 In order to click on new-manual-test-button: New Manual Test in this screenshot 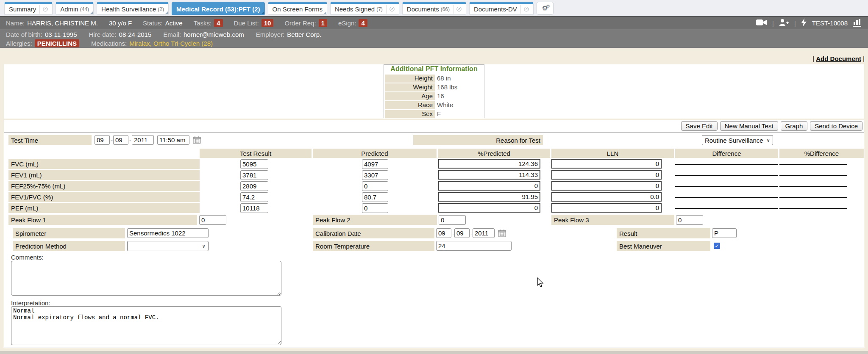, I will do `click(749, 126)`.